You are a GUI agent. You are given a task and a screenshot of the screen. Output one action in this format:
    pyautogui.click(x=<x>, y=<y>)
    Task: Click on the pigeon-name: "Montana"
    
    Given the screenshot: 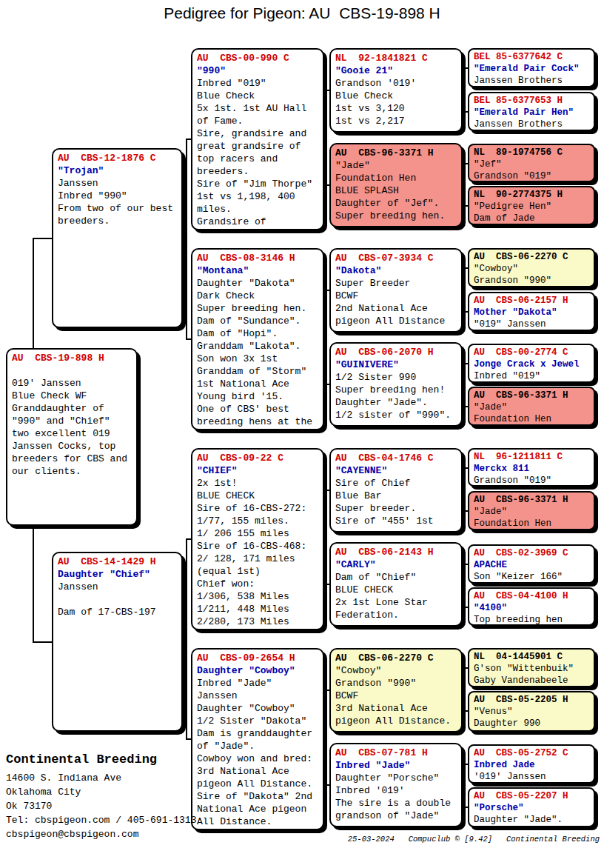 What is the action you would take?
    pyautogui.click(x=258, y=271)
    